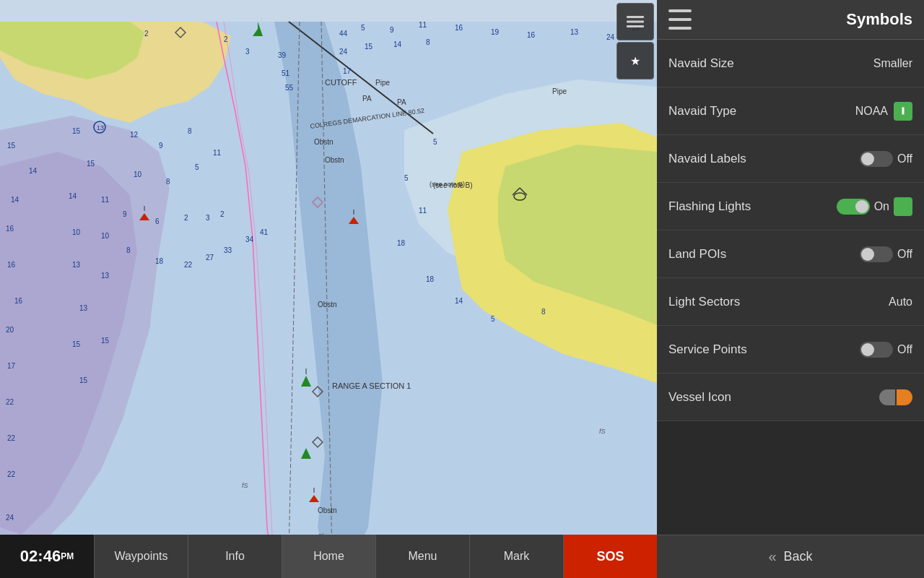  What do you see at coordinates (886, 254) in the screenshot?
I see `land-pois-toggle-container: Off` at bounding box center [886, 254].